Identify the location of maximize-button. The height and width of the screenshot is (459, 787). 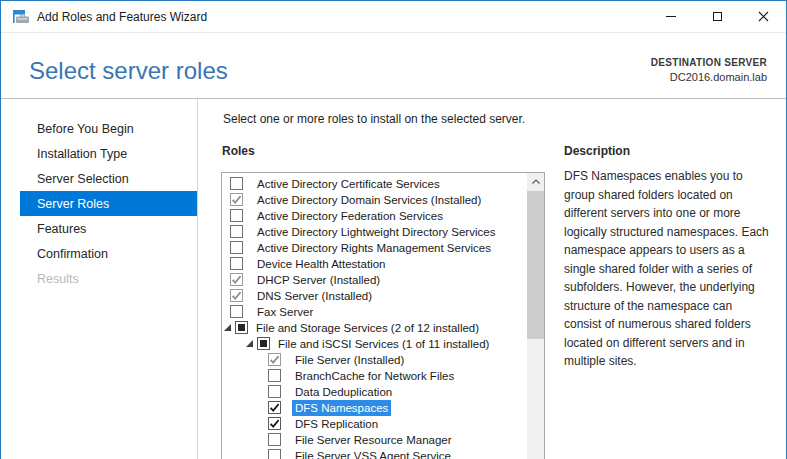
(717, 16).